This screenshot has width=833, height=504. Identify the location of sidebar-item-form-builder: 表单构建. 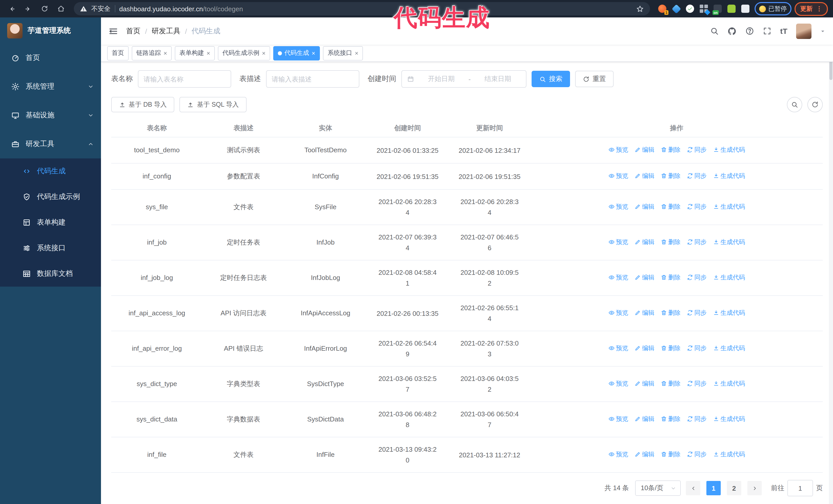
(51, 222).